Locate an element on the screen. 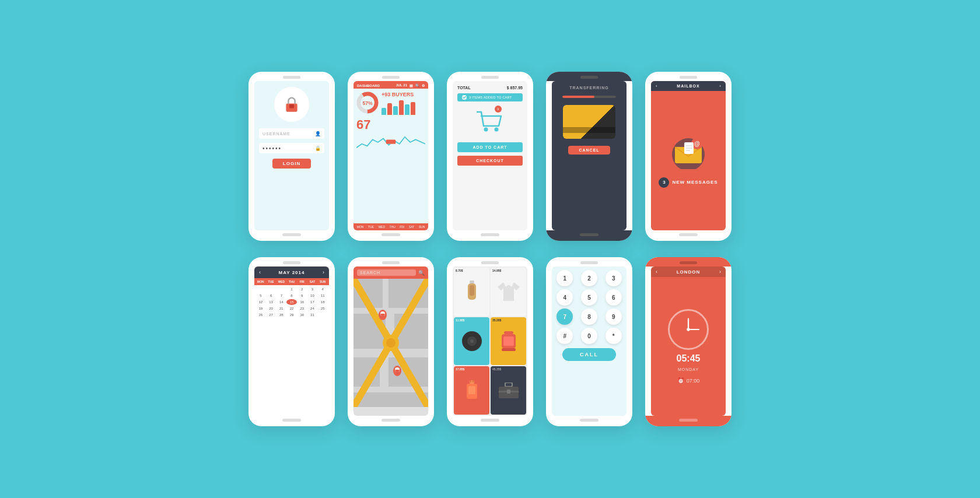 This screenshot has width=980, height=498. phone-bottom-bar is located at coordinates (688, 421).